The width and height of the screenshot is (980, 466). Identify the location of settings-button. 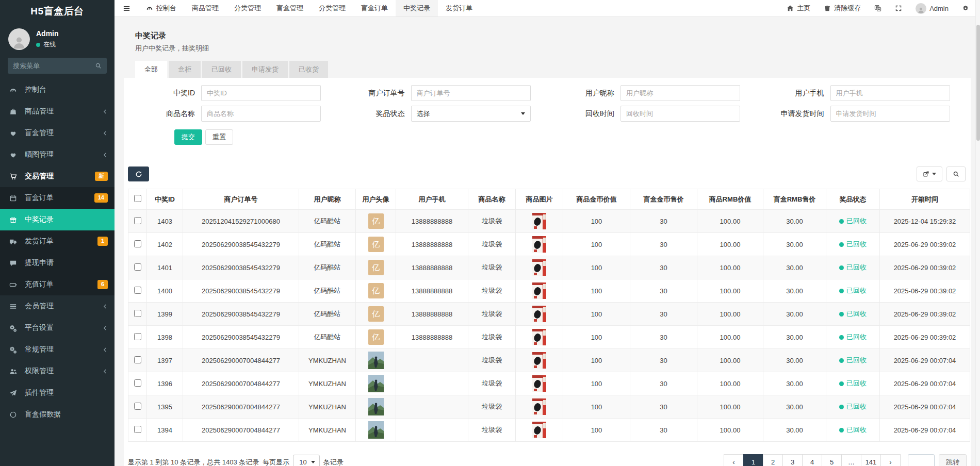
(966, 8).